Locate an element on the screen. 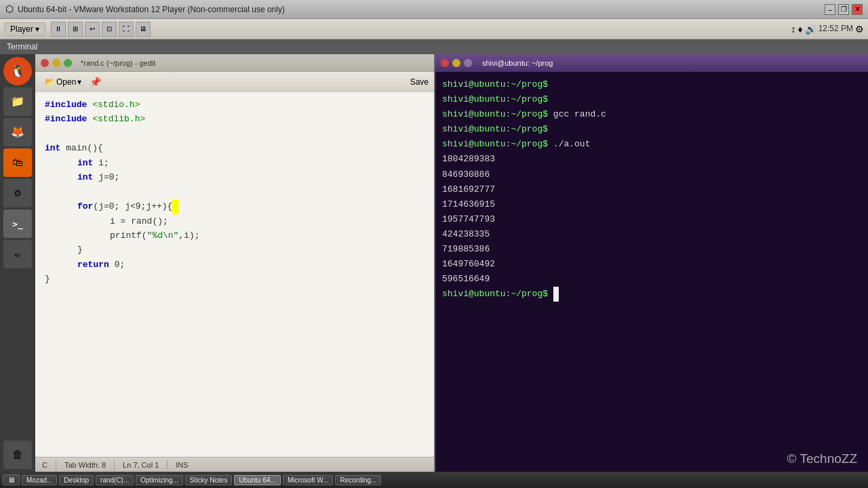  term-output-9: 596516649 is located at coordinates (652, 279).